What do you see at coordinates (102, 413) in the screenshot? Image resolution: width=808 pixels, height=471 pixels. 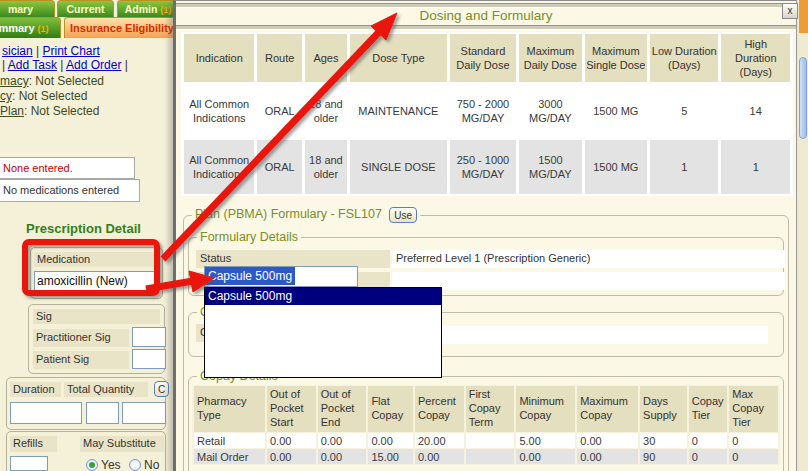 I see `total-quantity-input` at bounding box center [102, 413].